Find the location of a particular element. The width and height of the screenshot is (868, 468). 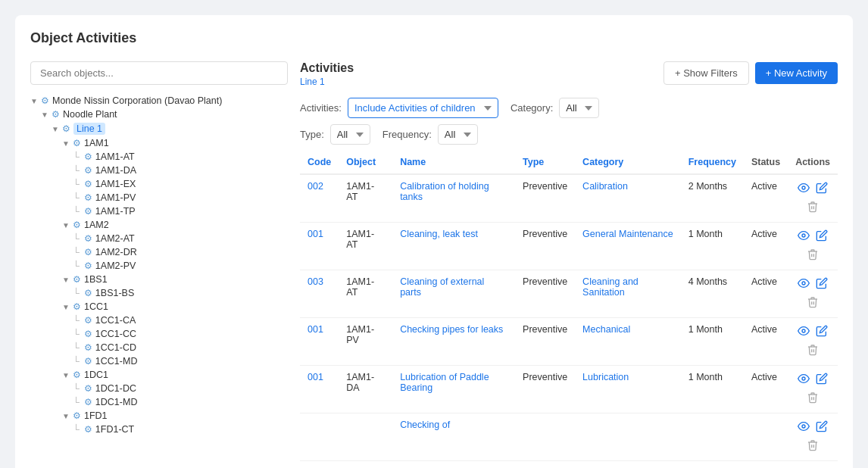

cell-frequency: 2 Months is located at coordinates (712, 198).